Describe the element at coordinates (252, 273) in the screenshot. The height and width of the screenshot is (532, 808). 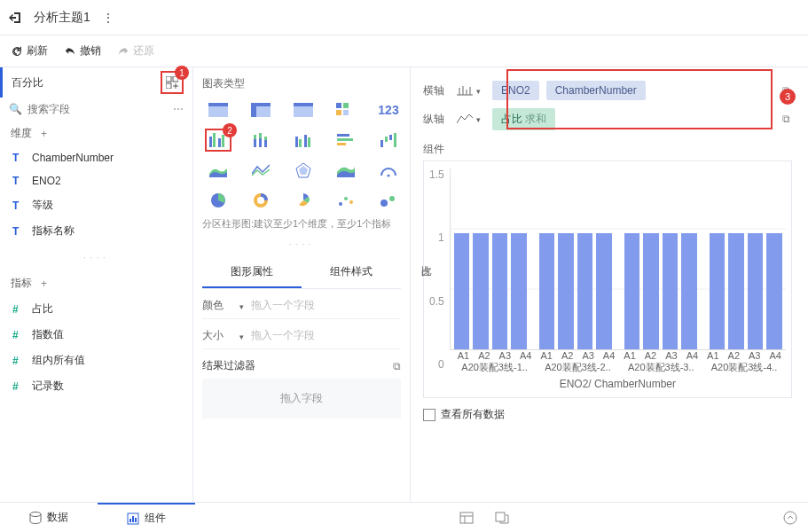
I see `tab-shape: 图形属性` at that location.